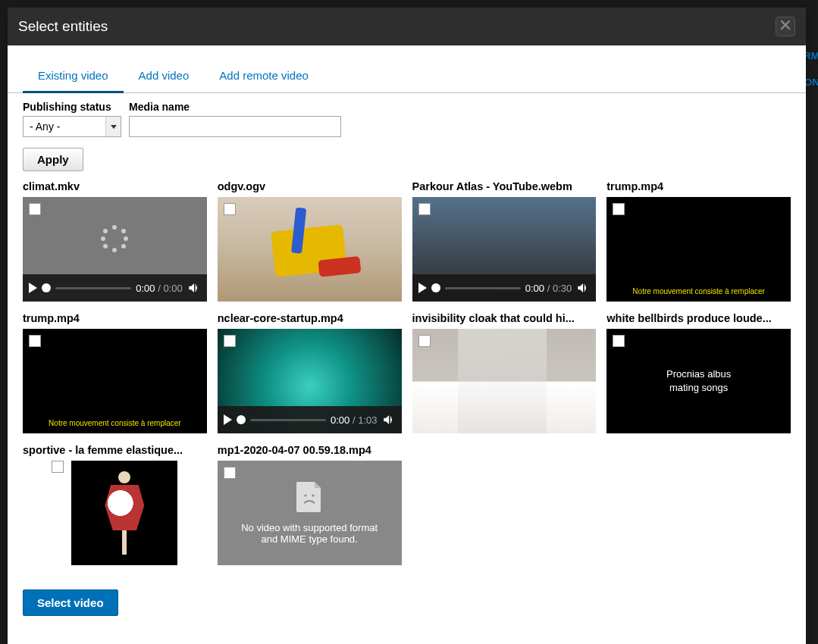  I want to click on tab-add-video: Add video, so click(164, 78).